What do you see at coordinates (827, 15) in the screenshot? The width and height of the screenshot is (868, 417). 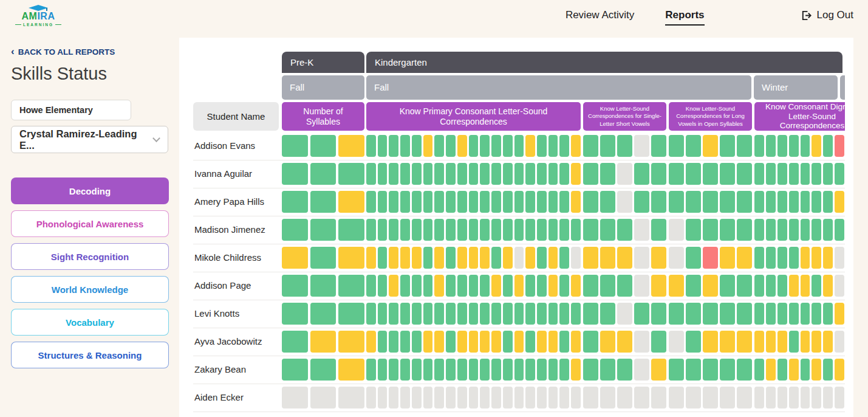 I see `logout-button: Log Out` at bounding box center [827, 15].